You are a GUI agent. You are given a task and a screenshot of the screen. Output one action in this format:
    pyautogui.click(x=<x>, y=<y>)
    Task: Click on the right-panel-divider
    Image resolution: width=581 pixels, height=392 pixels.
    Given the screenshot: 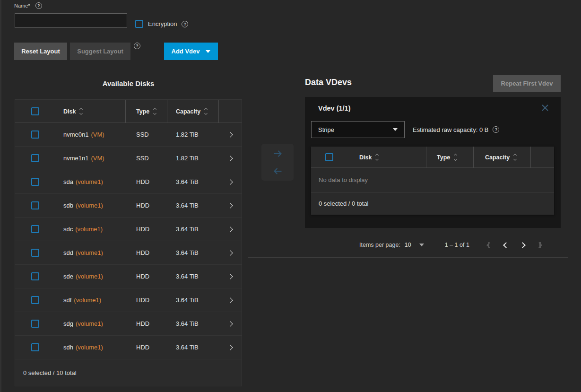 What is the action you would take?
    pyautogui.click(x=408, y=257)
    